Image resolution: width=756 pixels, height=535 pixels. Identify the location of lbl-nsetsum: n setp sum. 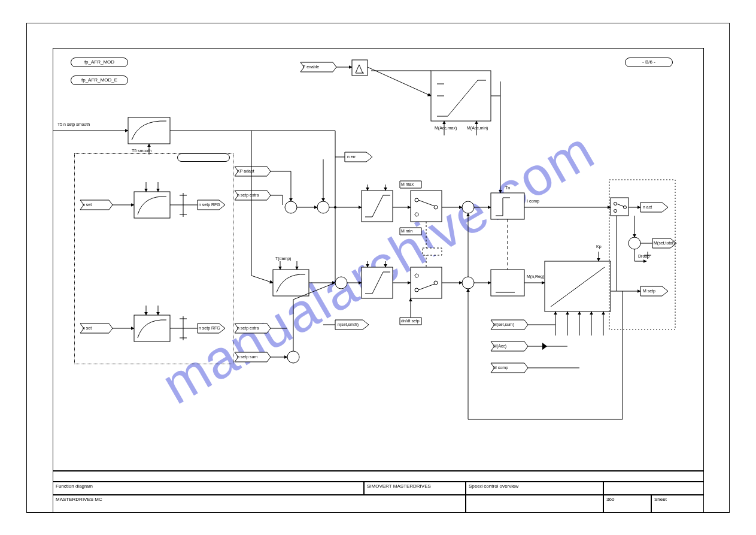
(247, 357).